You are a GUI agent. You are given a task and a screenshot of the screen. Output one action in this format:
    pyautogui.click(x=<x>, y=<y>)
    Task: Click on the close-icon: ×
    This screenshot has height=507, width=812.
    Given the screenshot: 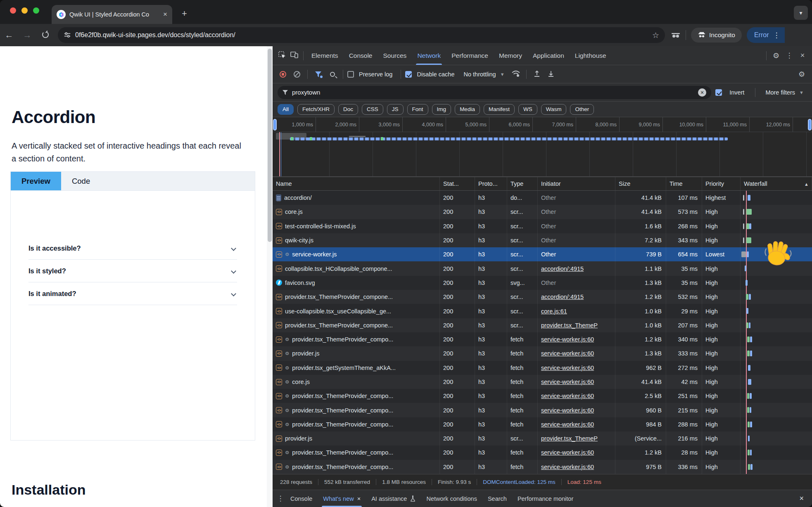 What is the action you would take?
    pyautogui.click(x=359, y=499)
    